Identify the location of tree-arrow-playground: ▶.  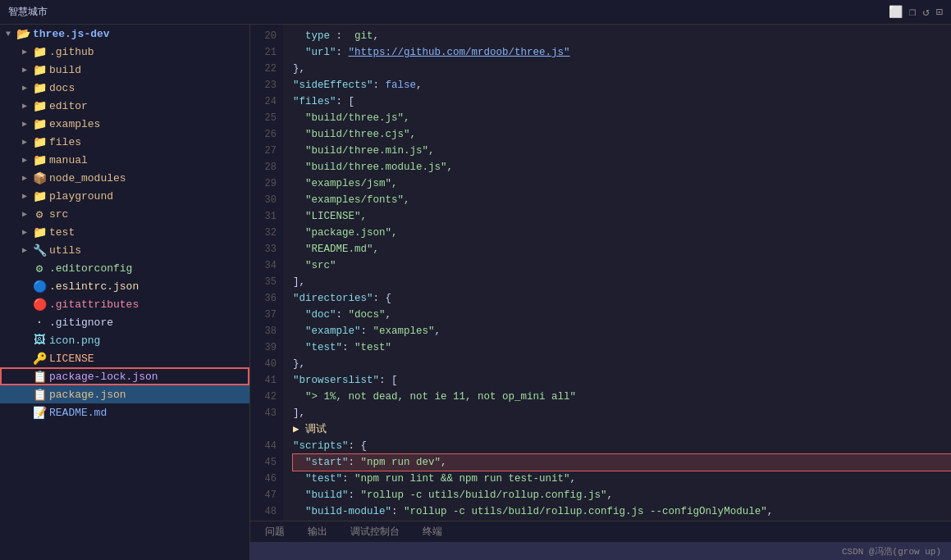
(25, 196).